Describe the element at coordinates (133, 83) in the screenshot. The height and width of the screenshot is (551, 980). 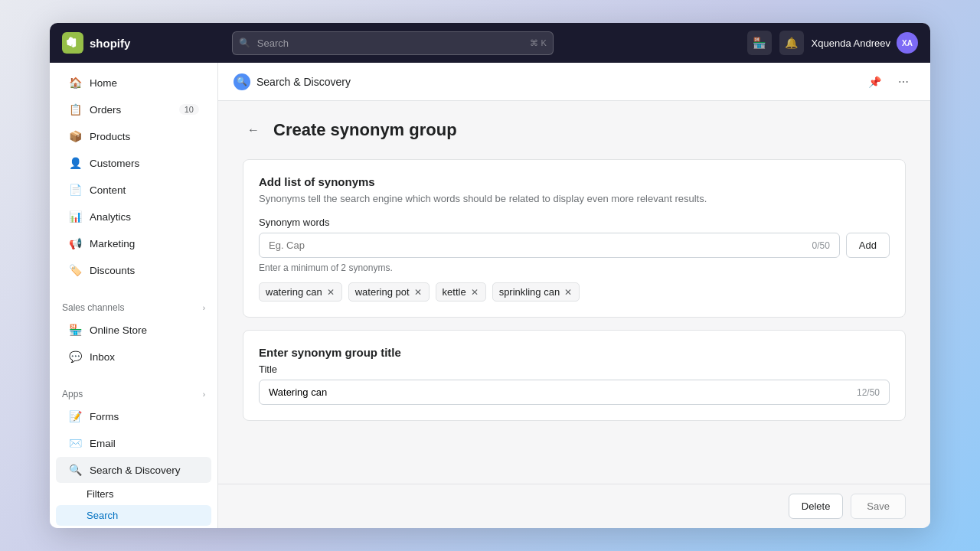
I see `sidebar-item-home: 🏠 Home` at that location.